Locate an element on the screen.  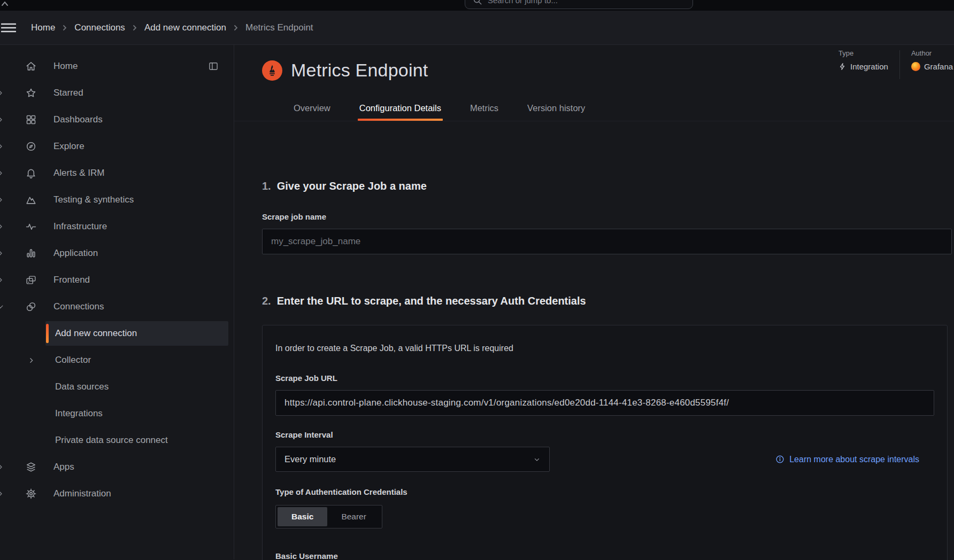
author-column: Author Grafana is located at coordinates (932, 64).